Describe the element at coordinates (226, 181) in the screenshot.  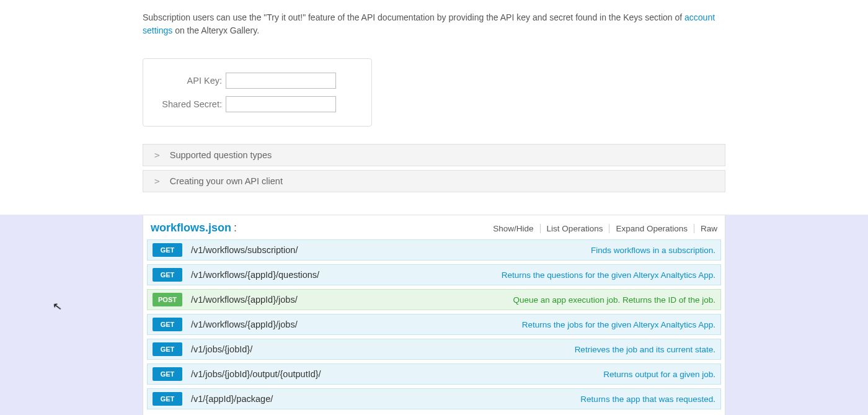
I see `accordion-label: Creating your own API client` at that location.